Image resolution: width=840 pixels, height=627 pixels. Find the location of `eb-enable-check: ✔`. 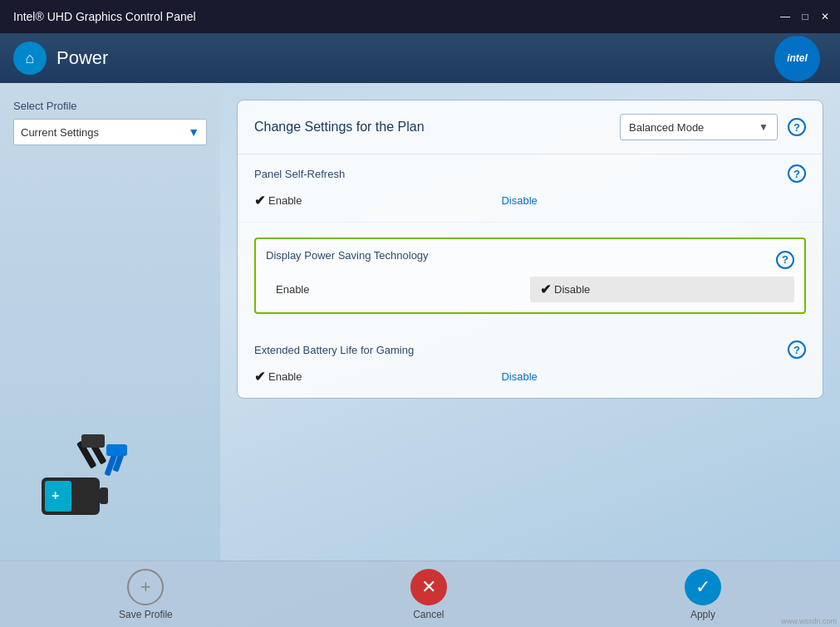

eb-enable-check: ✔ is located at coordinates (259, 377).